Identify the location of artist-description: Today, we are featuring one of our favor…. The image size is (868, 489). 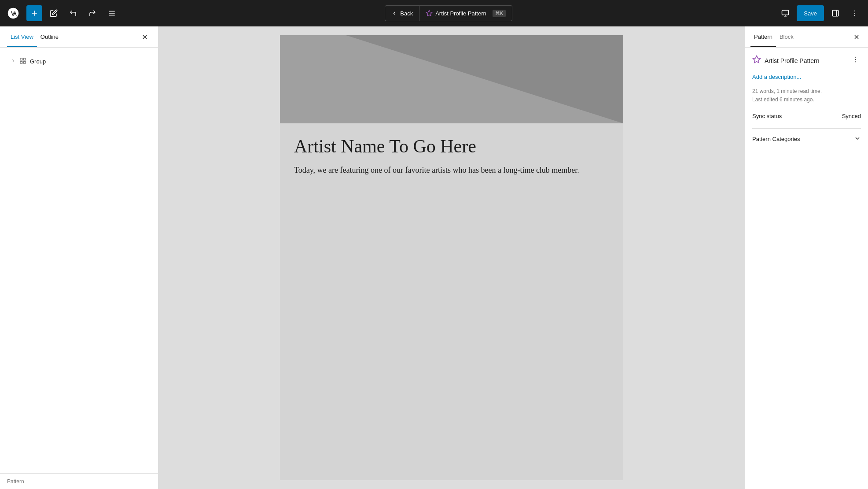
(452, 170).